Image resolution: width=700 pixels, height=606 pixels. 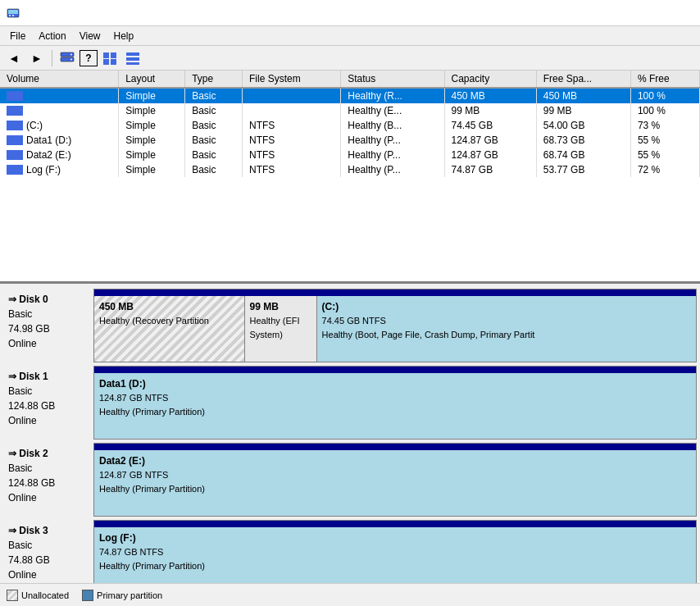 I want to click on toolbar: ◄ ► ?, so click(x=350, y=58).